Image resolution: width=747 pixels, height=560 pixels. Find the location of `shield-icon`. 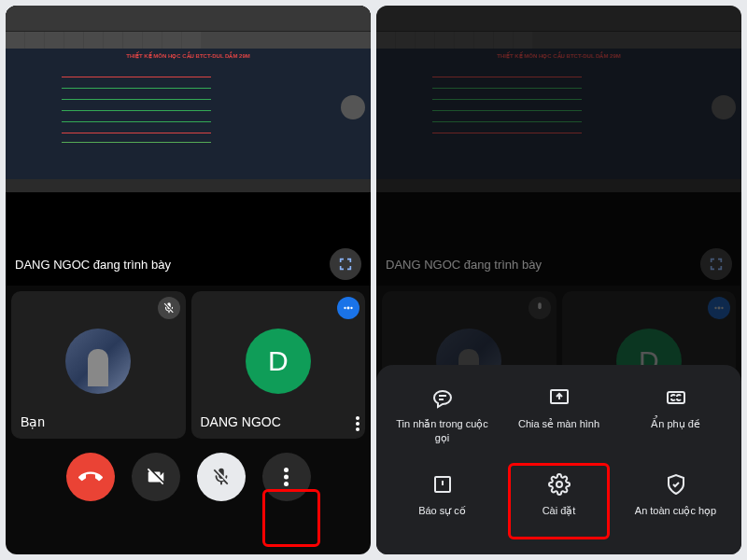

shield-icon is located at coordinates (676, 484).